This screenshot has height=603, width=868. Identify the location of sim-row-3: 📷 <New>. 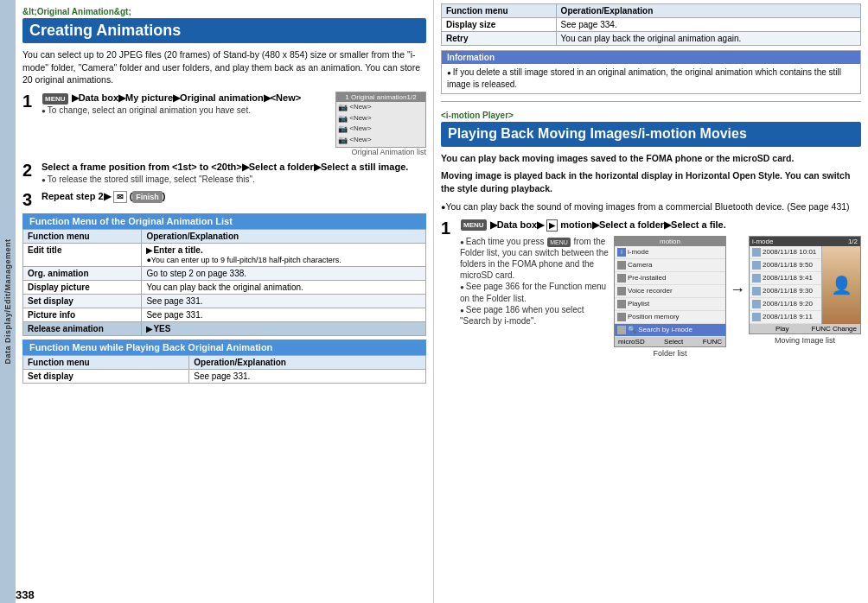
(380, 130).